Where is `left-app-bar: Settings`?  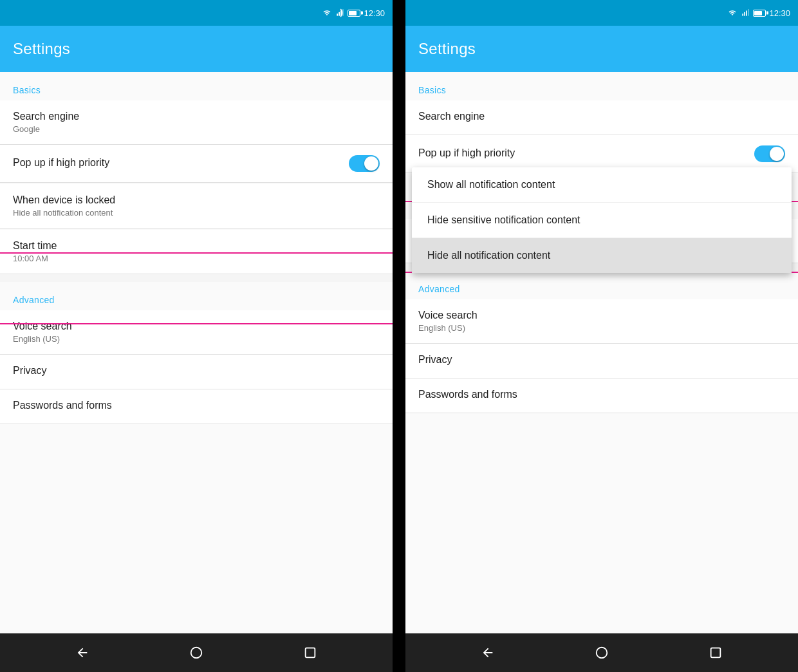 left-app-bar: Settings is located at coordinates (196, 49).